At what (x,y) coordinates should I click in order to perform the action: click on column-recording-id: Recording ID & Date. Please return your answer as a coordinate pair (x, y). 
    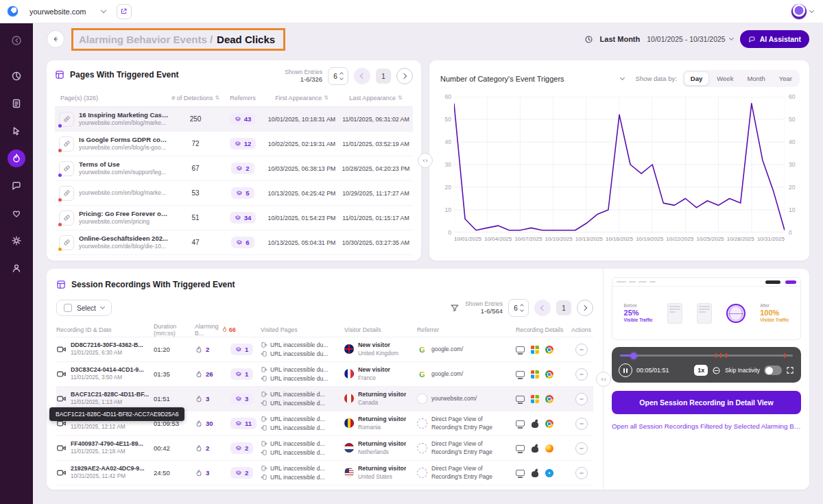
    Looking at the image, I should click on (105, 330).